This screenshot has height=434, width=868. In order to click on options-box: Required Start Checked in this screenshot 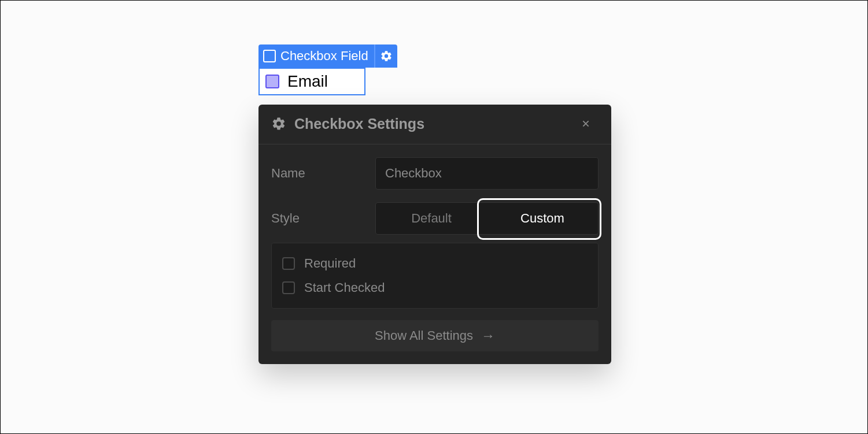, I will do `click(435, 276)`.